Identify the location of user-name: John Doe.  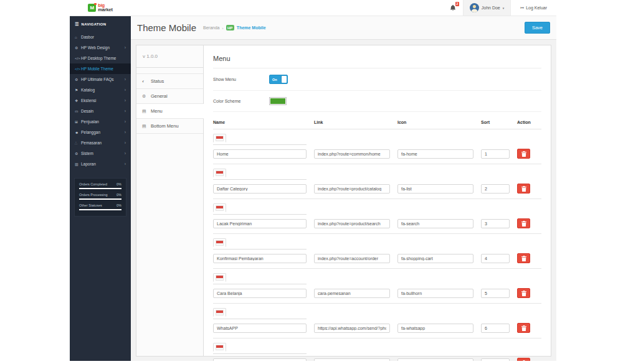
(491, 7).